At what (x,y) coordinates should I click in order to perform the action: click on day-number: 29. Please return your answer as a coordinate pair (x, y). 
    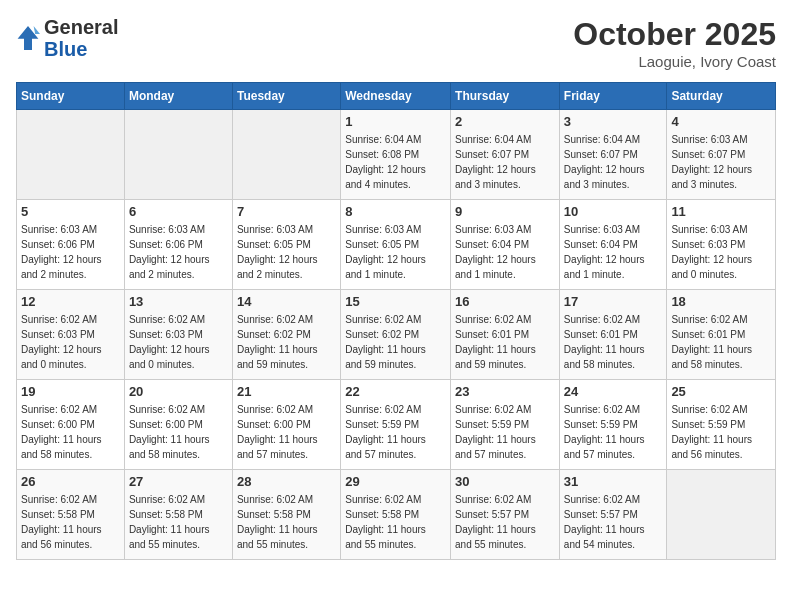
    Looking at the image, I should click on (396, 482).